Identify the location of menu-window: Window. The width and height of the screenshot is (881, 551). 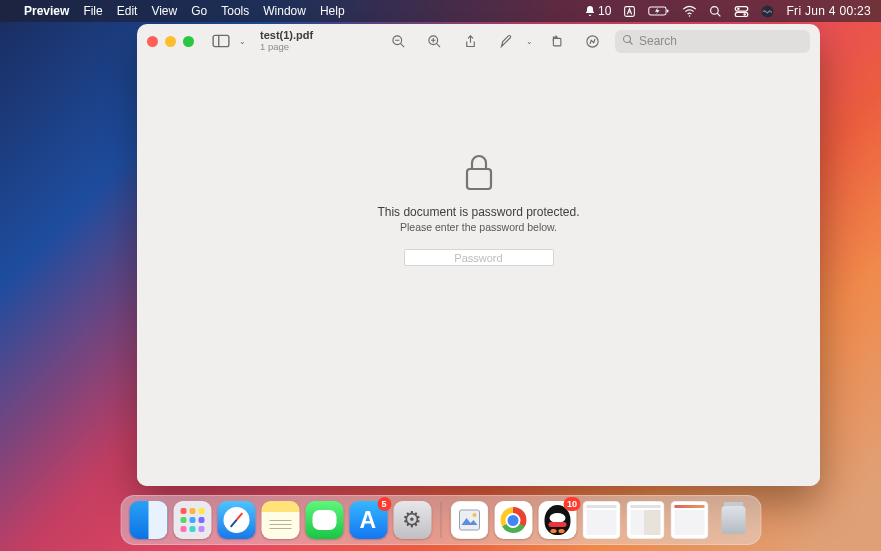
(284, 11).